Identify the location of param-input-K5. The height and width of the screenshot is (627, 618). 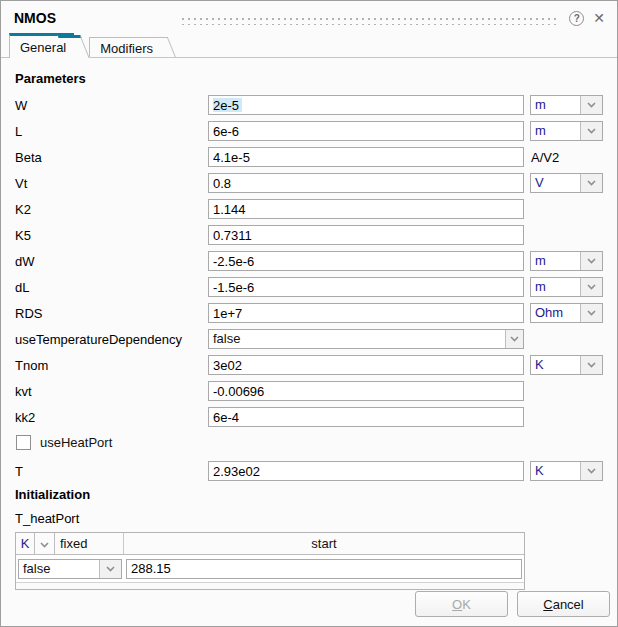
(366, 235).